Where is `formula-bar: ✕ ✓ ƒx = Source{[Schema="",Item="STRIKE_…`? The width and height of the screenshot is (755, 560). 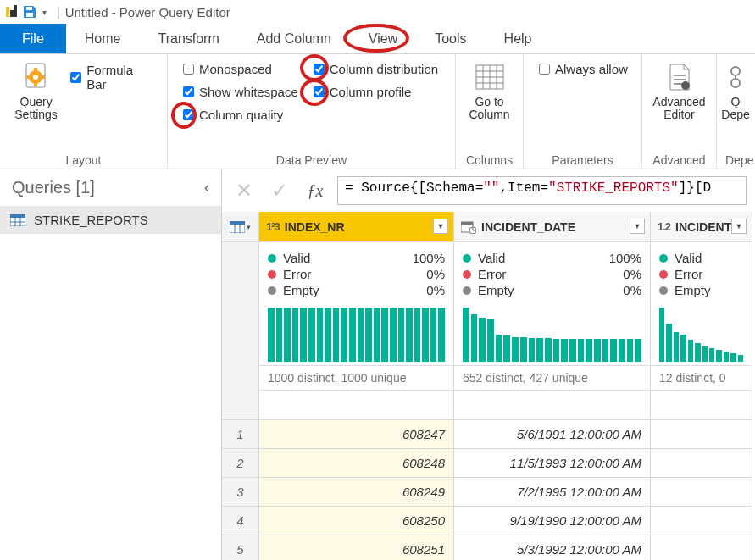
formula-bar: ✕ ✓ ƒx = Source{[Schema="",Item="STRIKE_… is located at coordinates (488, 191).